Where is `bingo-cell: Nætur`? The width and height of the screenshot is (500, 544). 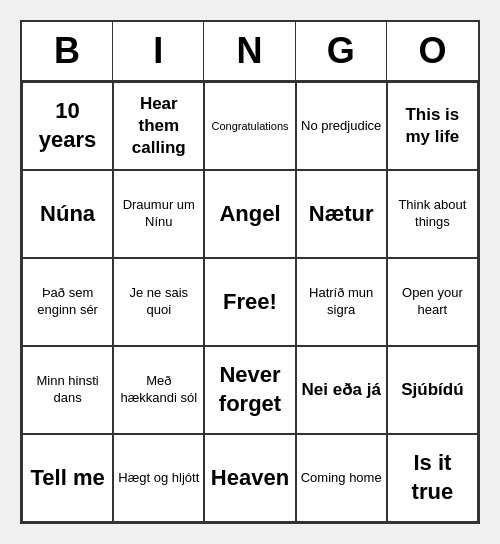 bingo-cell: Nætur is located at coordinates (342, 214).